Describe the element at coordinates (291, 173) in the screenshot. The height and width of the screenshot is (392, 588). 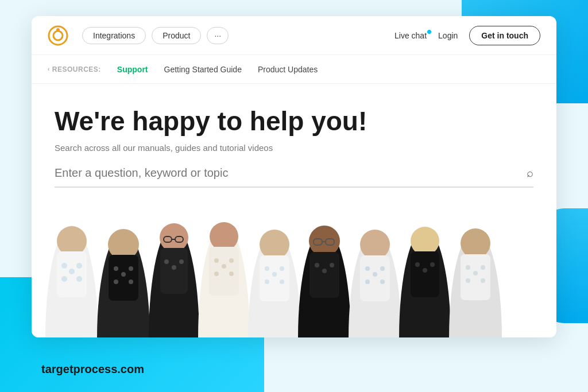
I see `search-input` at that location.